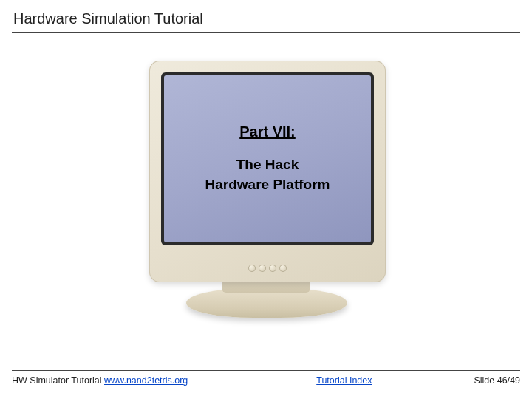 This screenshot has height=399, width=532. I want to click on divider-top, so click(266, 33).